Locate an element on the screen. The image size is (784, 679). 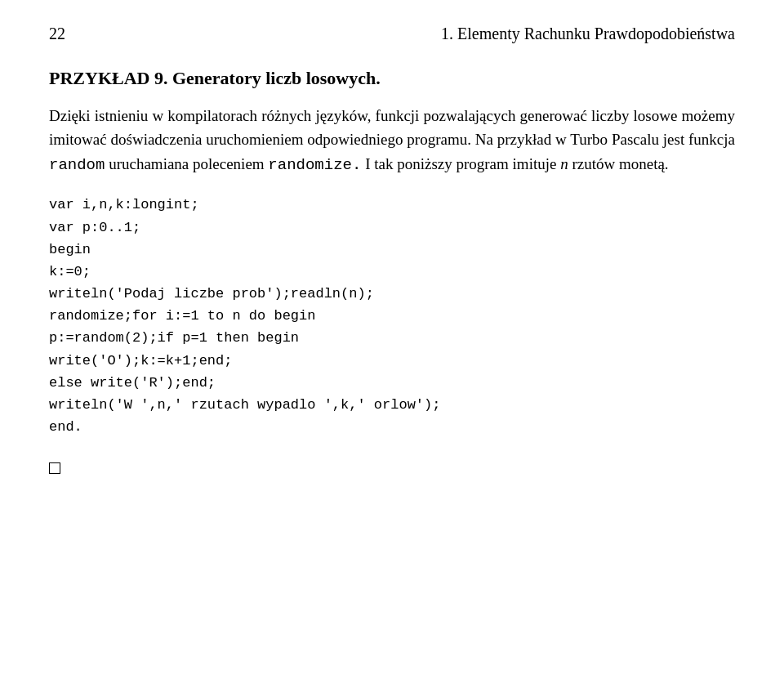
page-number: 22 is located at coordinates (57, 34).